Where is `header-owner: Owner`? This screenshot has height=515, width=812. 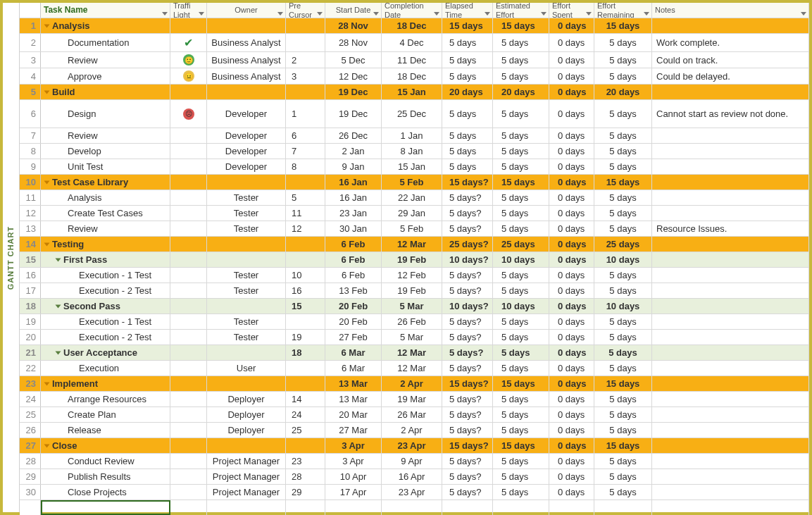 header-owner: Owner is located at coordinates (246, 10).